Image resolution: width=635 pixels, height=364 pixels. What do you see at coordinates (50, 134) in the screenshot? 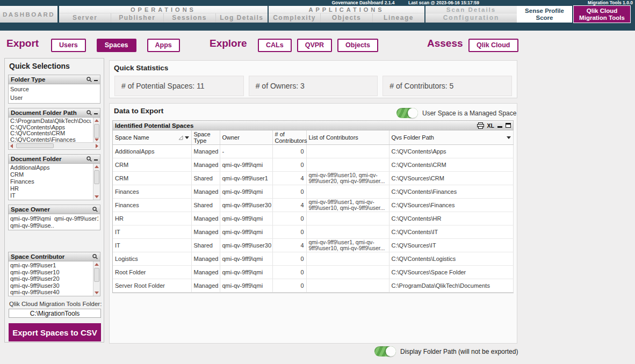
I see `list-item: C:\QVContents\CRM` at bounding box center [50, 134].